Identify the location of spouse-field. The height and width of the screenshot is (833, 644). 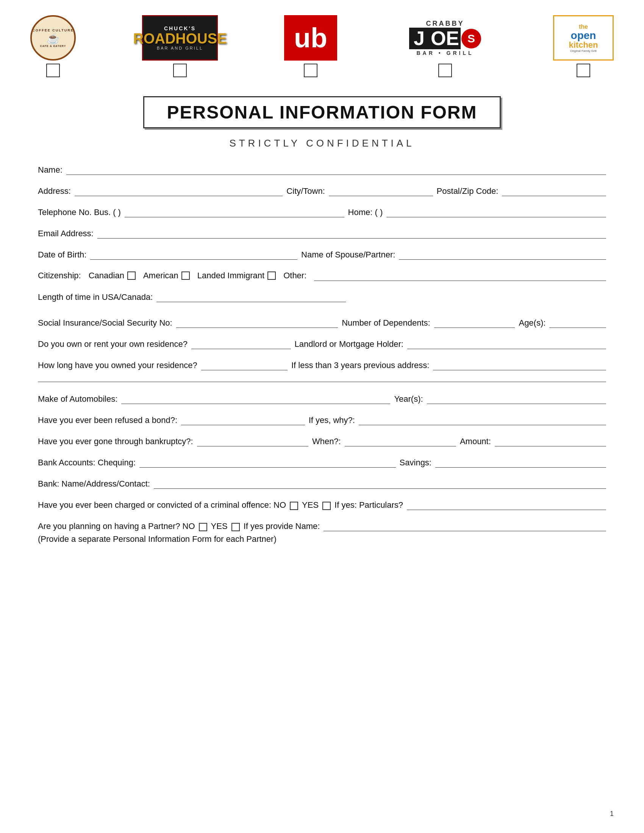
(503, 254).